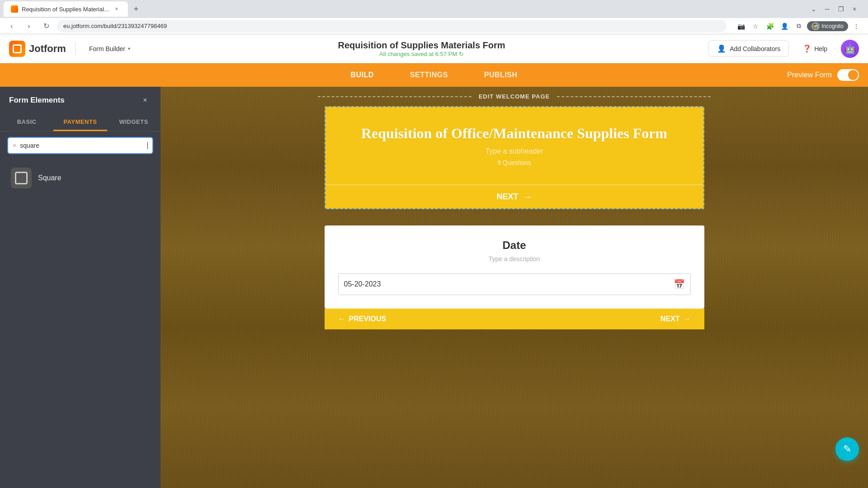 This screenshot has height=488, width=868. What do you see at coordinates (815, 49) in the screenshot?
I see `help-button: ❓ Help` at bounding box center [815, 49].